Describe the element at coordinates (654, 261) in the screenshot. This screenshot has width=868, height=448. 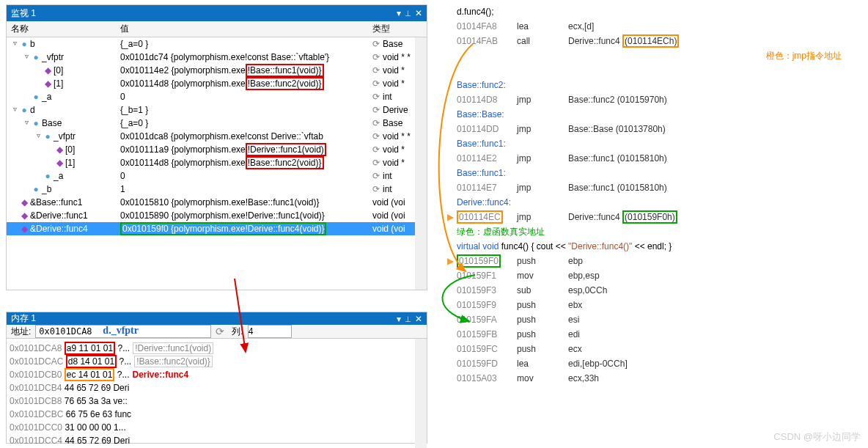
I see `asm-row: ▶010159F0pushebp` at that location.